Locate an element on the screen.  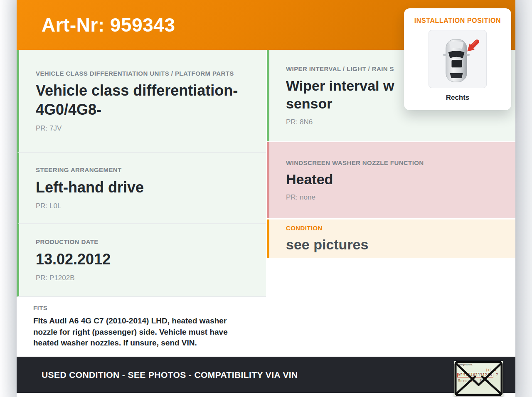
left-mirror is located at coordinates (445, 55).